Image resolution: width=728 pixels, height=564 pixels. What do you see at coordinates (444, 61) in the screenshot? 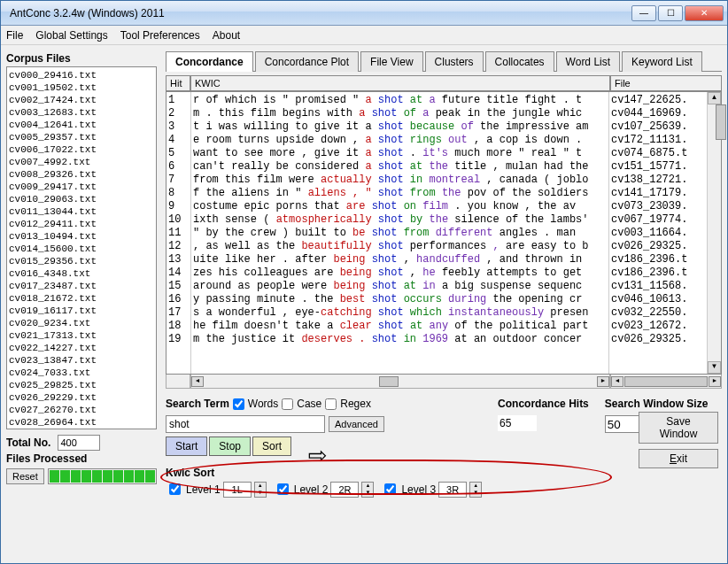
I see `tool-tabs: Concordance Concordance Plot File View C…` at bounding box center [444, 61].